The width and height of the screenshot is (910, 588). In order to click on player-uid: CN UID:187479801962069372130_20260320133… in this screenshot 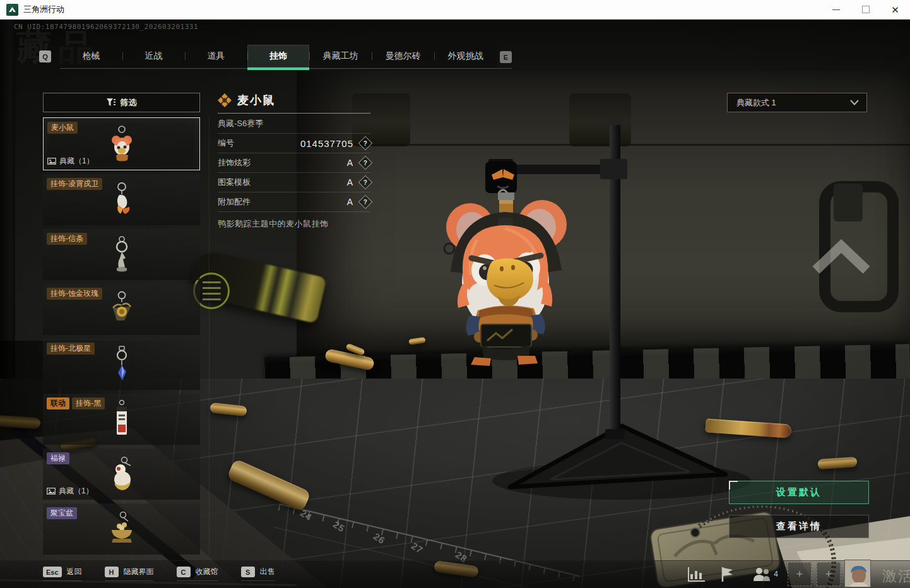, I will do `click(106, 26)`.